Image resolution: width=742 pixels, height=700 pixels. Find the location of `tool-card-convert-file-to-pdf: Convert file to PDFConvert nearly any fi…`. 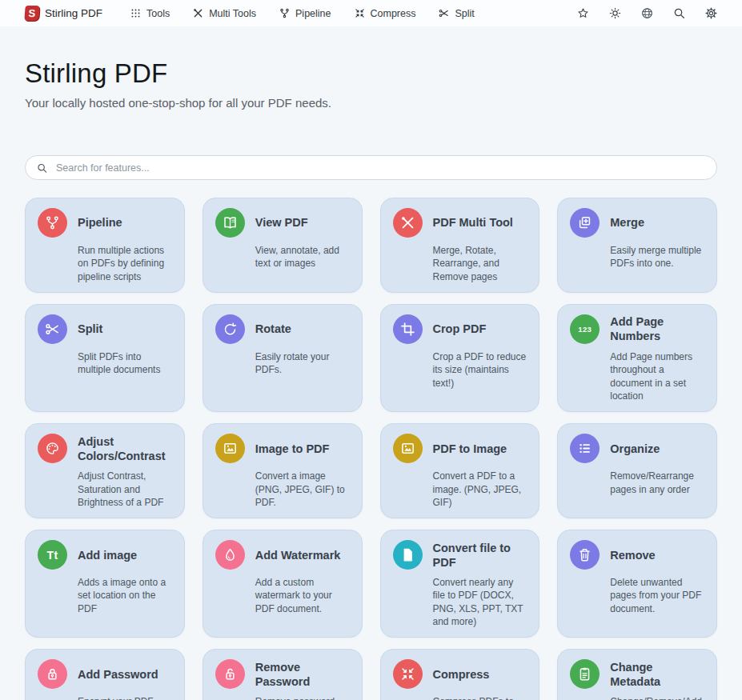

tool-card-convert-file-to-pdf: Convert file to PDFConvert nearly any fi… is located at coordinates (460, 584).